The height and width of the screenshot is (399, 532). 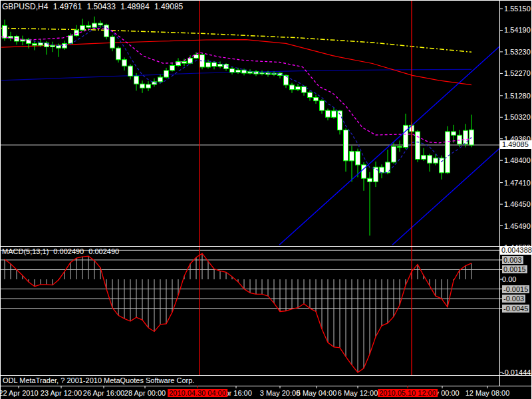 What do you see at coordinates (134, 7) in the screenshot?
I see `low-value: 1.48984` at bounding box center [134, 7].